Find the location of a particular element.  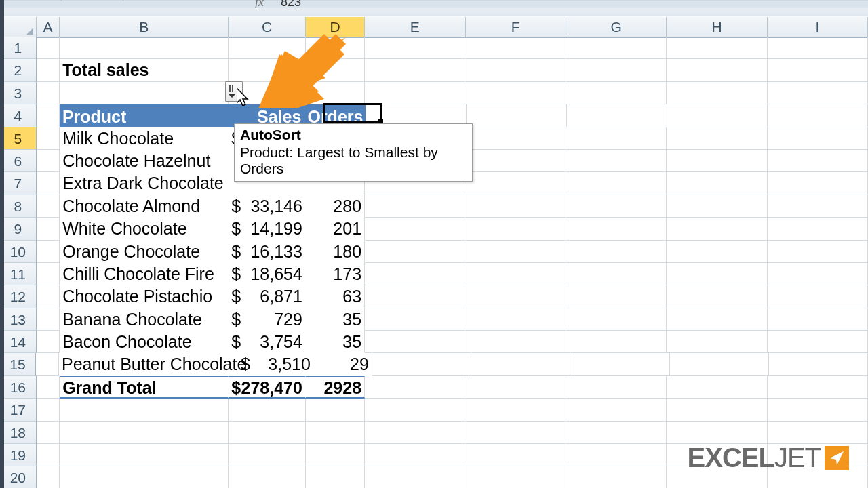

cell-F4 is located at coordinates (517, 115).